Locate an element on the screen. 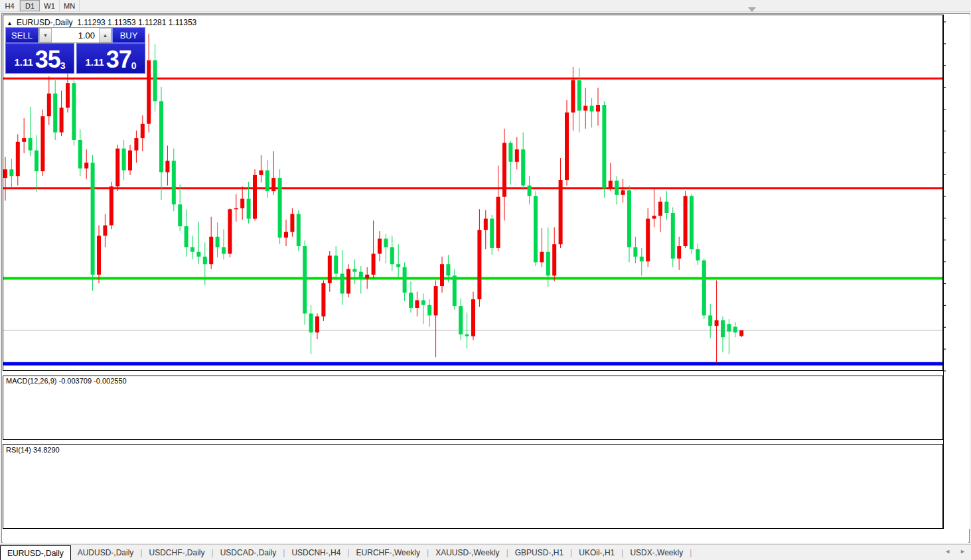 This screenshot has height=560, width=971. sell-price-button: 1.11 35 3 is located at coordinates (40, 58).